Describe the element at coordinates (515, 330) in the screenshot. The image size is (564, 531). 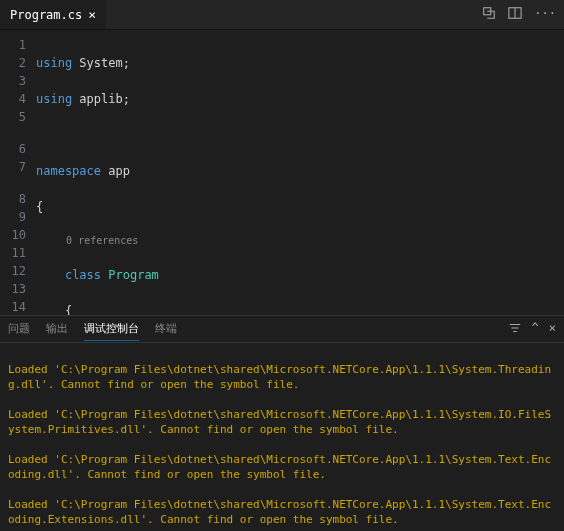
I see `filter-icon` at that location.